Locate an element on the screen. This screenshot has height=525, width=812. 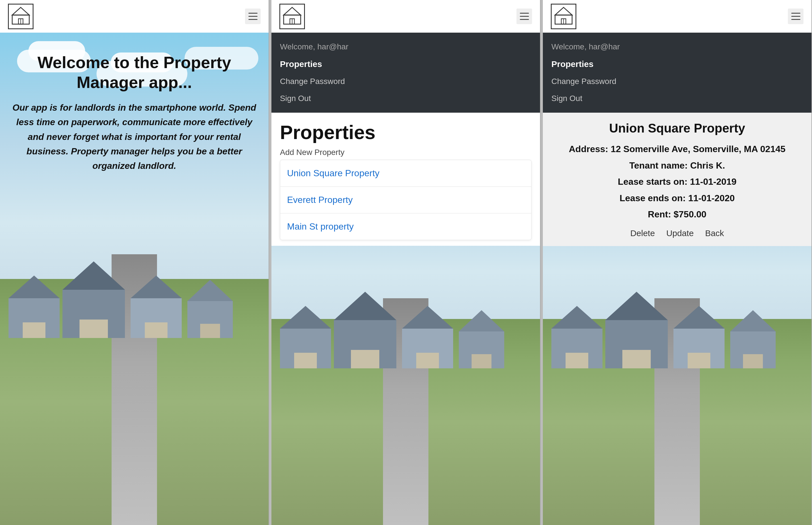
property-list-item-everett: Everett Property is located at coordinates (406, 200).